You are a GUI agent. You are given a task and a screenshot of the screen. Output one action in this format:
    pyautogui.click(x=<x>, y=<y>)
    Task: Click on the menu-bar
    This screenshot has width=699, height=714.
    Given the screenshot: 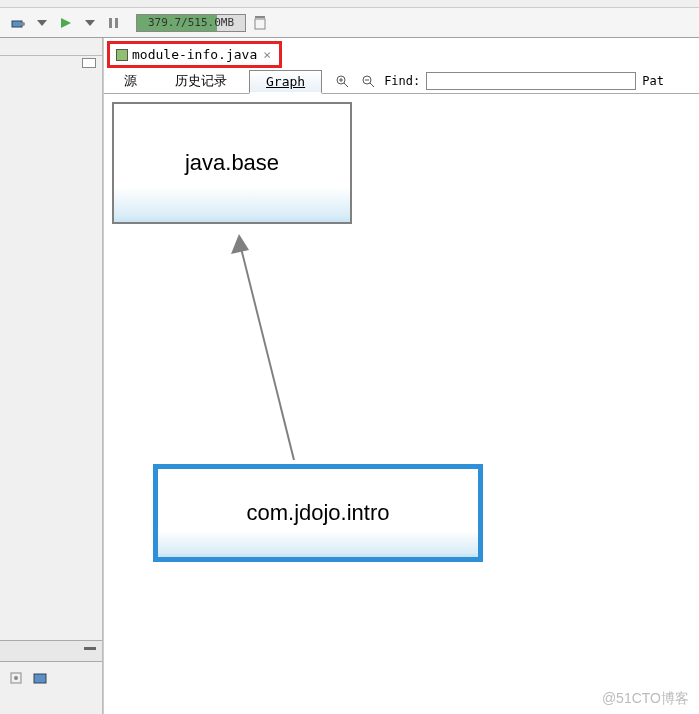 What is the action you would take?
    pyautogui.click(x=350, y=4)
    